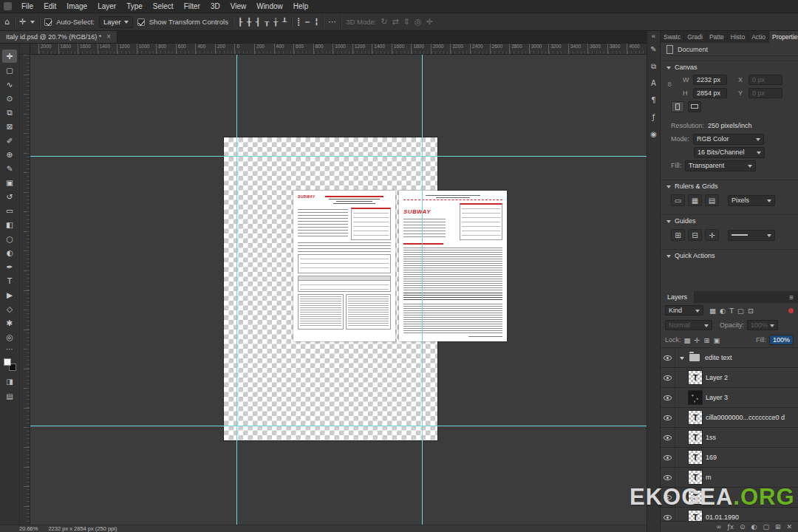 Image resolution: width=798 pixels, height=532 pixels. What do you see at coordinates (754, 528) in the screenshot?
I see `adjustment-layer-icon: ◐` at bounding box center [754, 528].